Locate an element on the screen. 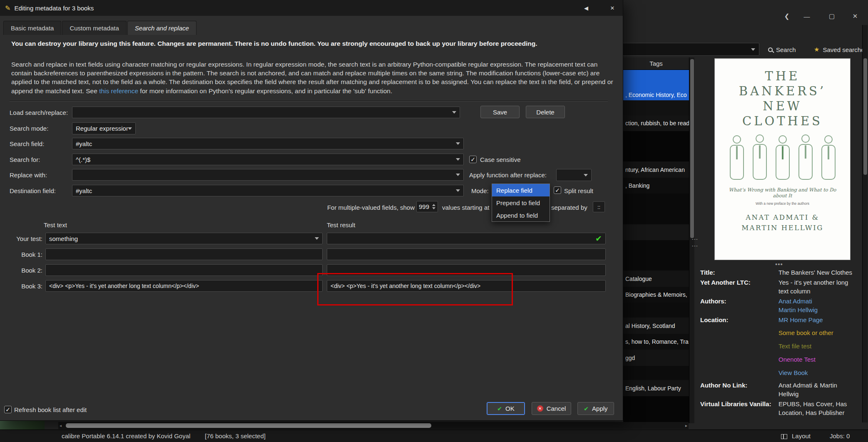 The image size is (868, 442). dialog-title: Editing metadata for 3 books is located at coordinates (54, 8).